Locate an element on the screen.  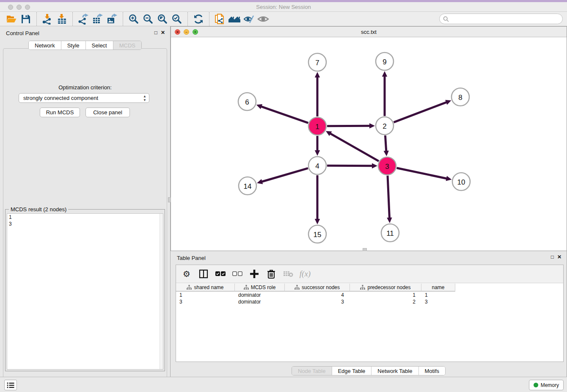
float-panel-icon: □ is located at coordinates (156, 33).